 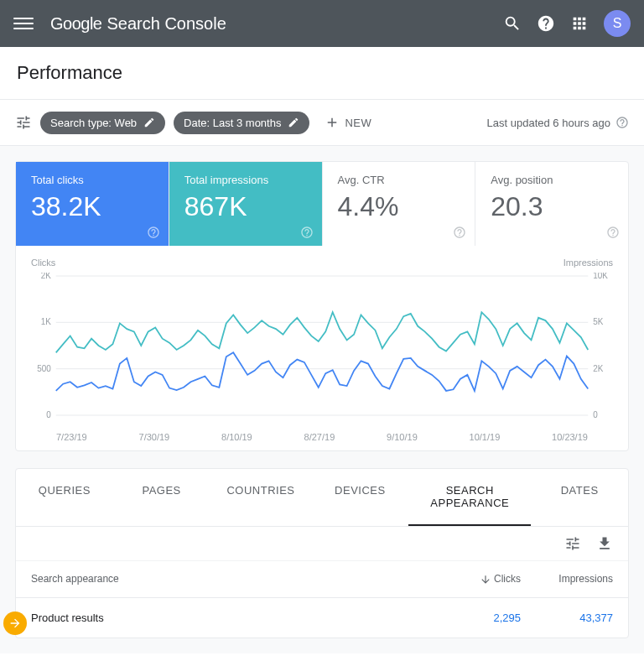 What do you see at coordinates (573, 544) in the screenshot?
I see `filter-list-icon` at bounding box center [573, 544].